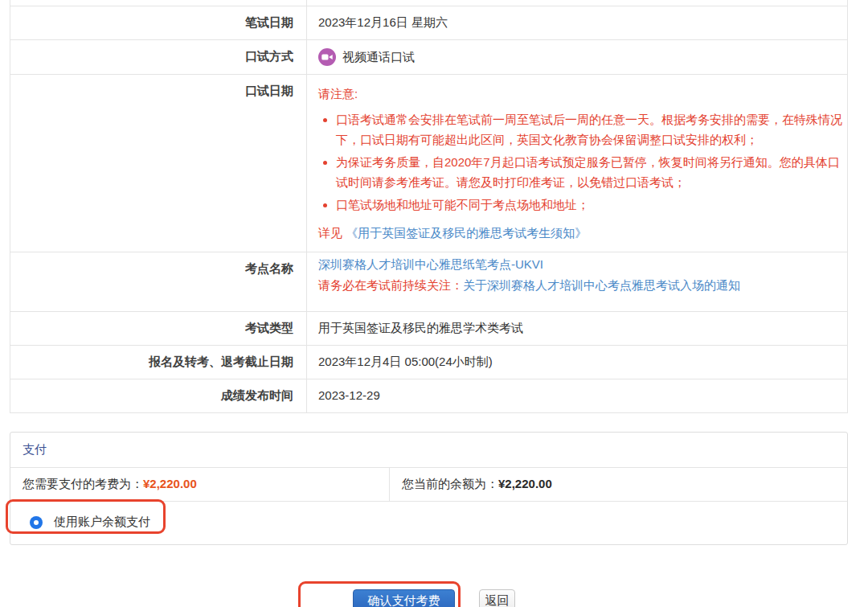 The width and height of the screenshot is (868, 607). What do you see at coordinates (429, 485) in the screenshot?
I see `payment-fee-row: 您需要支付的考费为：¥2,220.00 您当前的余额为：¥2,220.00` at bounding box center [429, 485].